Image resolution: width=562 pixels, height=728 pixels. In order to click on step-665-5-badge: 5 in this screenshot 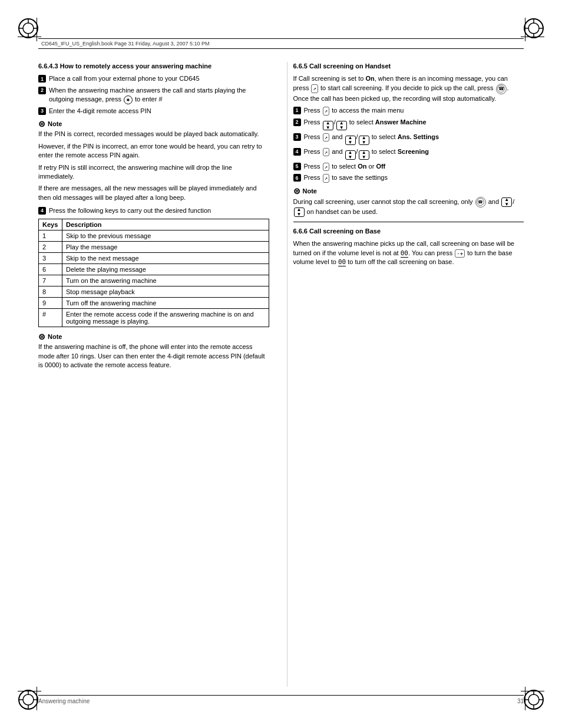, I will do `click(297, 166)`.